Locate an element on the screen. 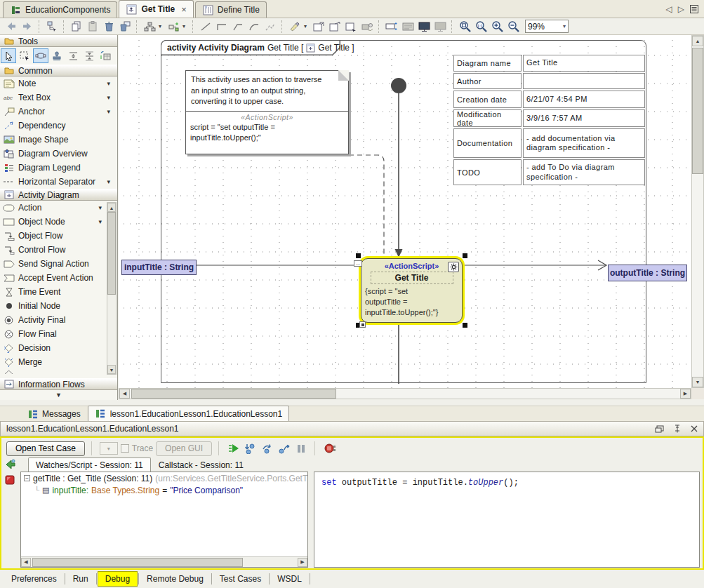 This screenshot has width=704, height=588. palette-item-image-shape: Image Shape is located at coordinates (59, 140).